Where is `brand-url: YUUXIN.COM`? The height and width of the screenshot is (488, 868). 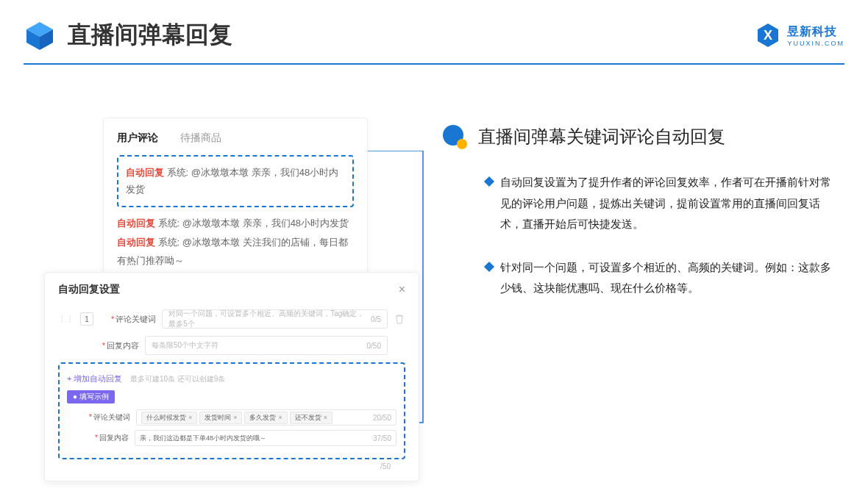
brand-url: YUUXIN.COM is located at coordinates (816, 43).